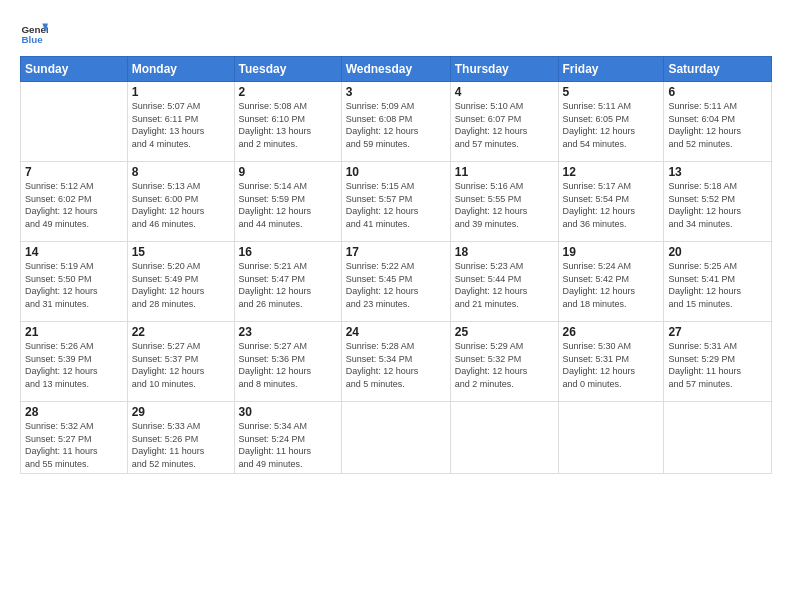  Describe the element at coordinates (288, 445) in the screenshot. I see `day-info: Sunrise: 5:34 AMSunset: 5:24 PMDaylight:…` at that location.